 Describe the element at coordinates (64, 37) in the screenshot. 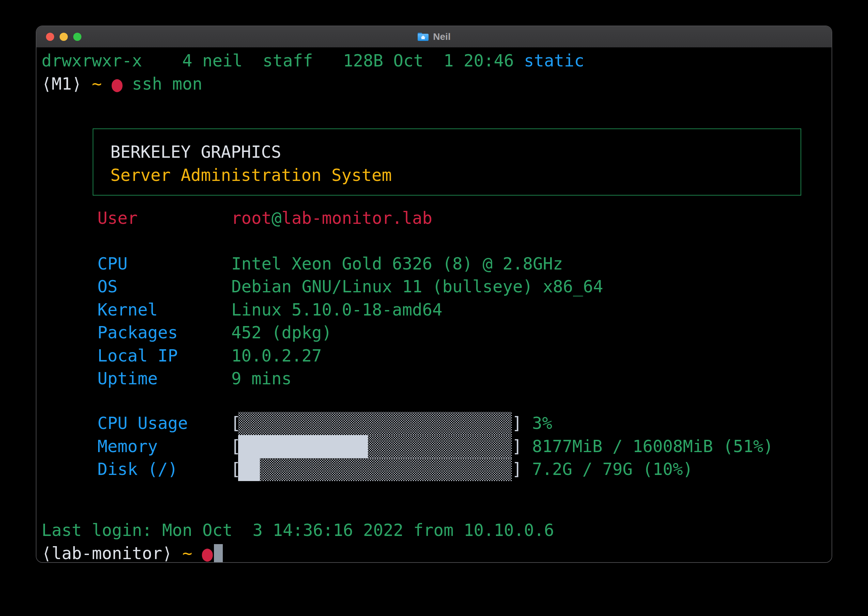

I see `traffic-lights` at that location.